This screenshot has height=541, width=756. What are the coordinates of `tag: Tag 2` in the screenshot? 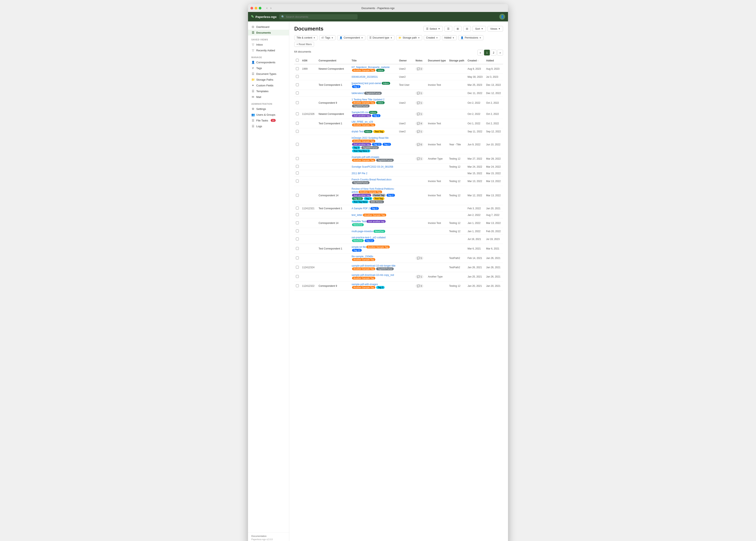 It's located at (387, 145).